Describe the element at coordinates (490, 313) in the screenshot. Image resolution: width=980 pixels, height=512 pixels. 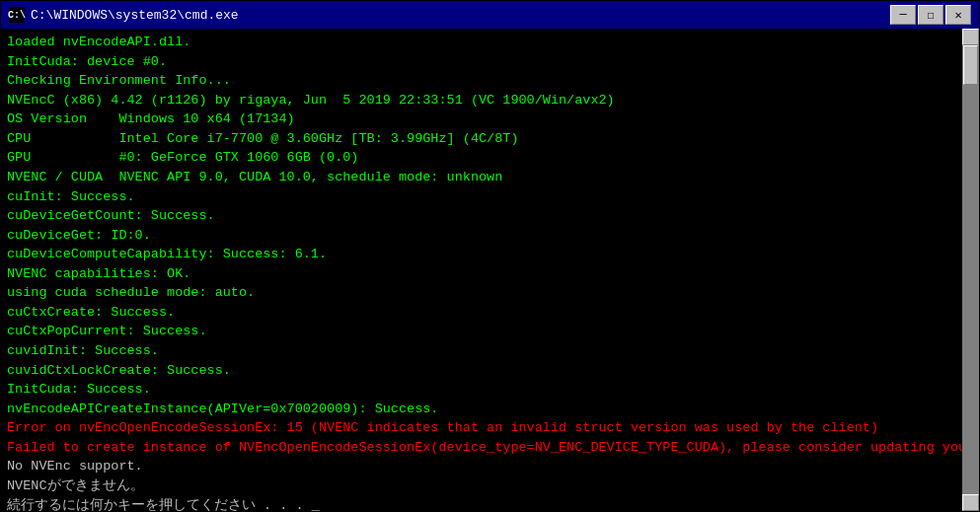
I see `console-line: cuCtxCreate: Success.` at that location.